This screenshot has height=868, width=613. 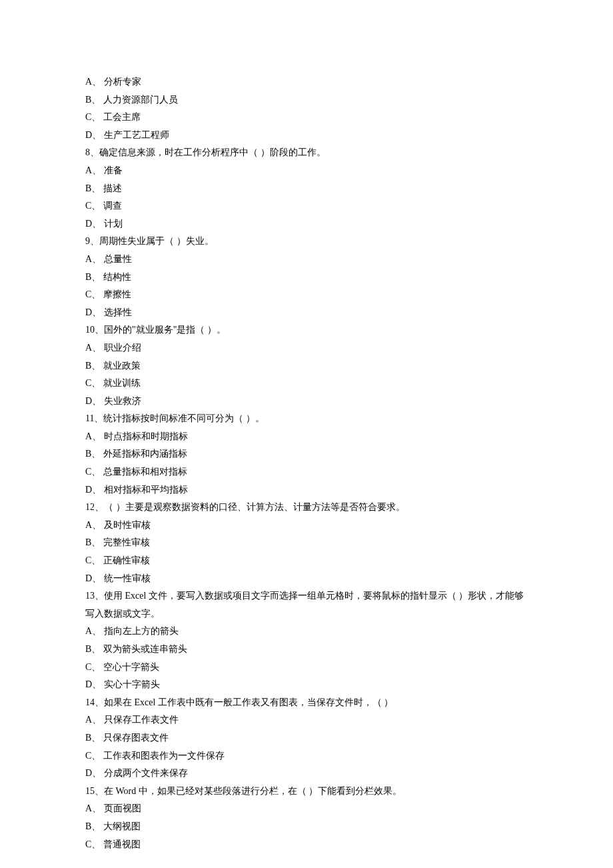 What do you see at coordinates (306, 189) in the screenshot?
I see `text-line: B、 描述` at bounding box center [306, 189].